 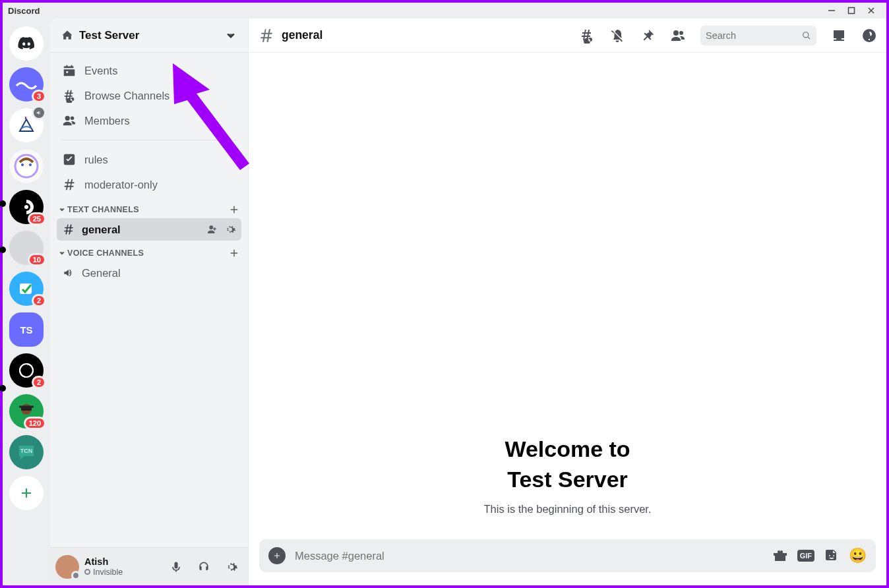 What do you see at coordinates (149, 36) in the screenshot?
I see `server-header-dropdown: Test Server` at bounding box center [149, 36].